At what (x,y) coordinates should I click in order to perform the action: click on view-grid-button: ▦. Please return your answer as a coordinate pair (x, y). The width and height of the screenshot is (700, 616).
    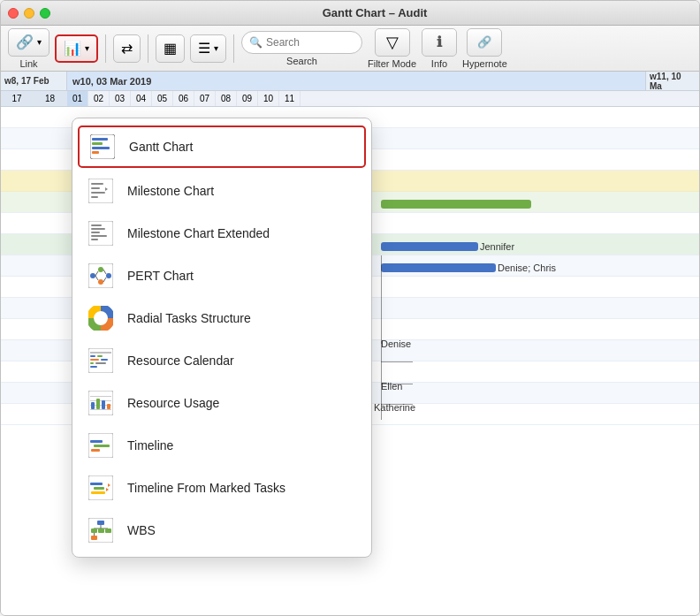
    Looking at the image, I should click on (170, 49).